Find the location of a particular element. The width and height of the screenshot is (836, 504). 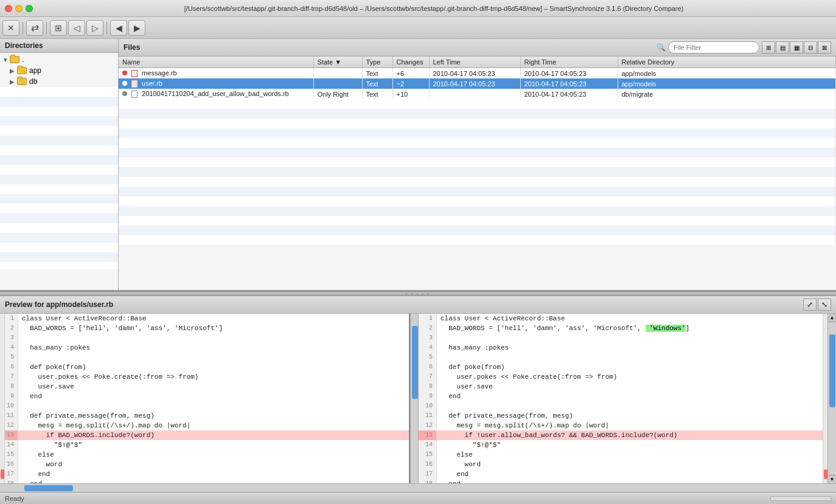

right-scrollbar-thumb is located at coordinates (832, 371).